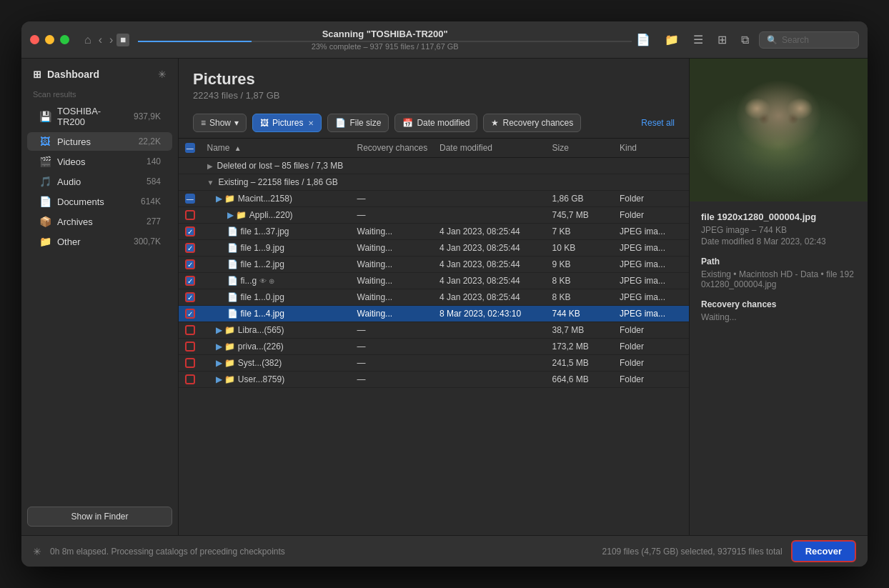 The height and width of the screenshot is (588, 889). Describe the element at coordinates (434, 330) in the screenshot. I see `table-row: ▶ 📁 Libra...(565) — 38,7 MB Folder` at that location.